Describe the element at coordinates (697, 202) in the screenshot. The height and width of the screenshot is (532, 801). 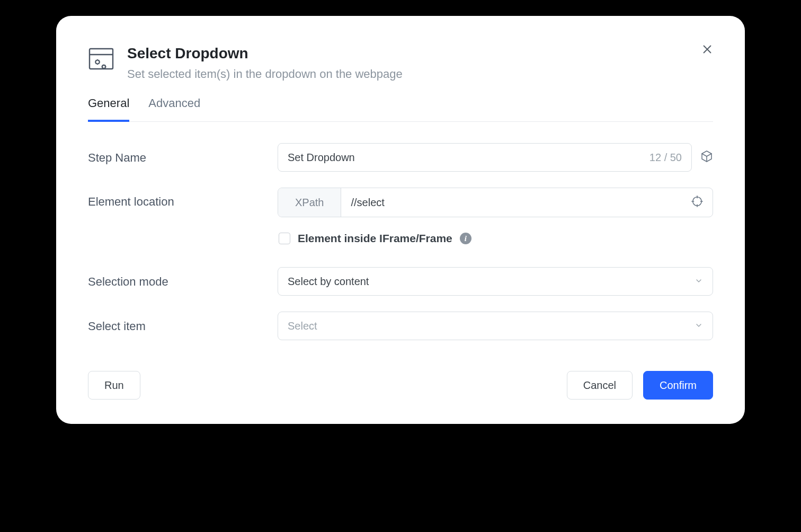
I see `element-picker-icon` at that location.